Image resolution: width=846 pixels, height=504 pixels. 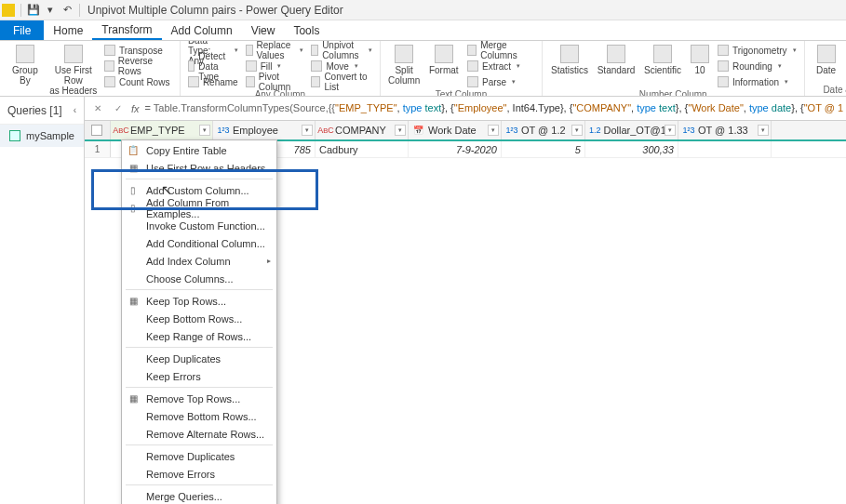 What do you see at coordinates (199, 398) in the screenshot?
I see `menu-remove-top-rows: ▦Remove Top Rows...` at bounding box center [199, 398].